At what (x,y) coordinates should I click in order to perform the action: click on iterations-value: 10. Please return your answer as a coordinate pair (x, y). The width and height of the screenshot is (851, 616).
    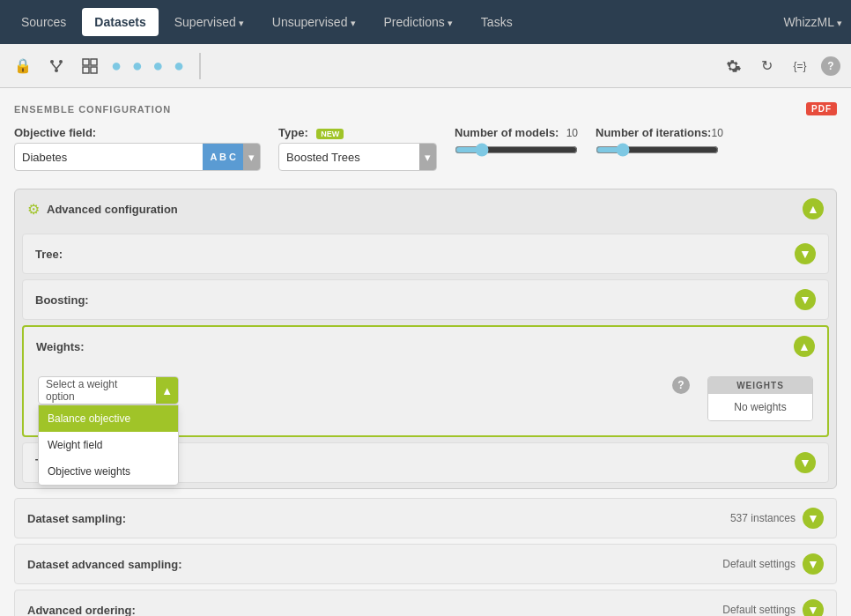
    Looking at the image, I should click on (717, 133).